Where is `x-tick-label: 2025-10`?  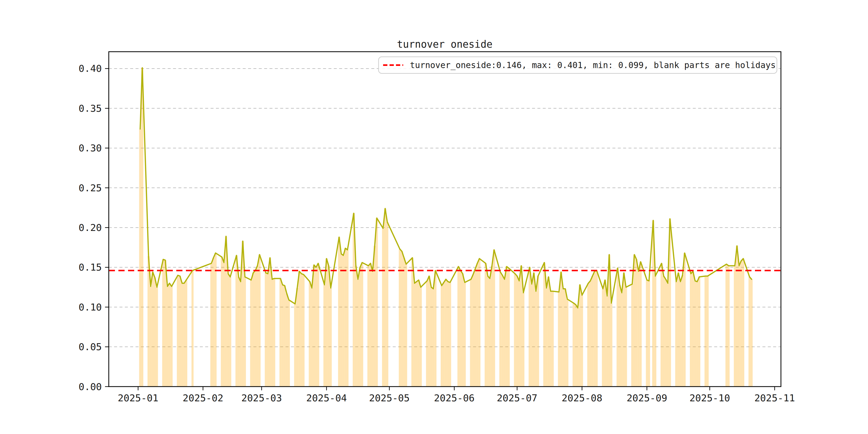 x-tick-label: 2025-10 is located at coordinates (710, 398).